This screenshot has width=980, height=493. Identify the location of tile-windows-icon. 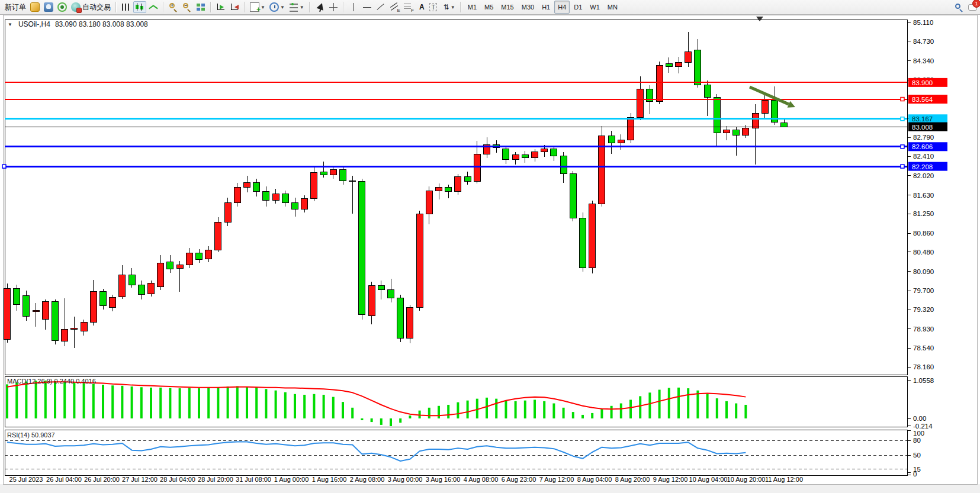
(201, 7).